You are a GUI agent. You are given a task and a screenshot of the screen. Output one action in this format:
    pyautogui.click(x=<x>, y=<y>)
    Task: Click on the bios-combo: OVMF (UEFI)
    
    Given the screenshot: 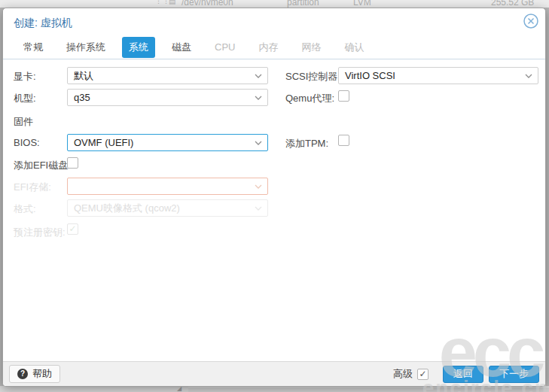 What is the action you would take?
    pyautogui.click(x=167, y=143)
    